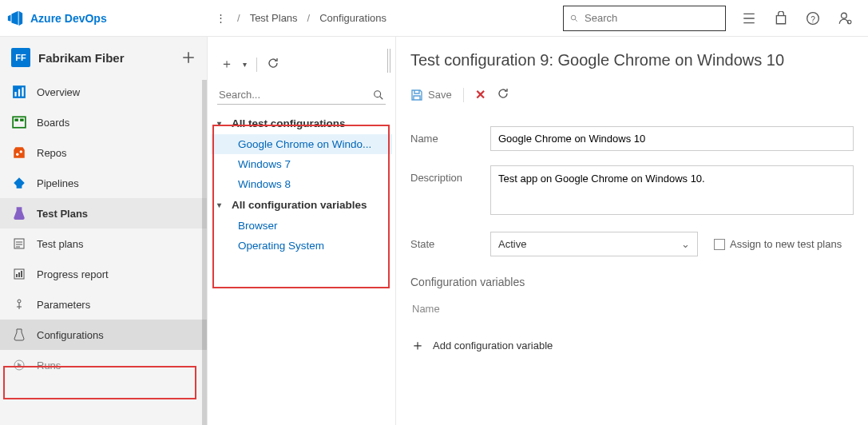  I want to click on breadcrumb: ⋮ / Test Plans / Configurations, so click(385, 18).